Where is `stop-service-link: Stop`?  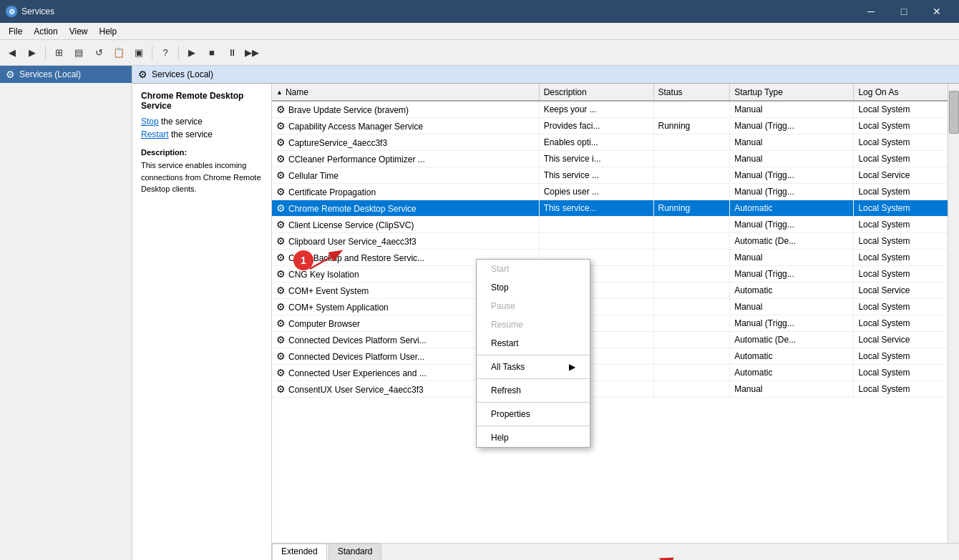
stop-service-link: Stop is located at coordinates (150, 122).